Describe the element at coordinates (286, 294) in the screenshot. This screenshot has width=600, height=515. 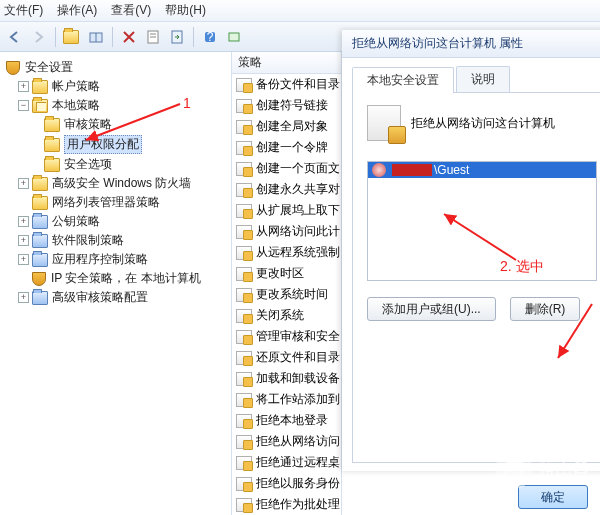
I see `policy-item: 更改系统时间` at that location.